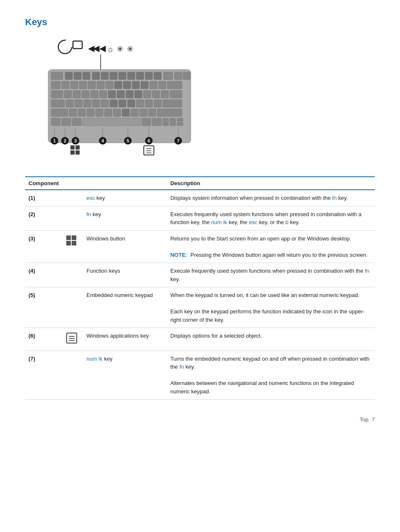  Describe the element at coordinates (200, 339) in the screenshot. I see `table-row: (6) Windows applications key Displays op…` at that location.